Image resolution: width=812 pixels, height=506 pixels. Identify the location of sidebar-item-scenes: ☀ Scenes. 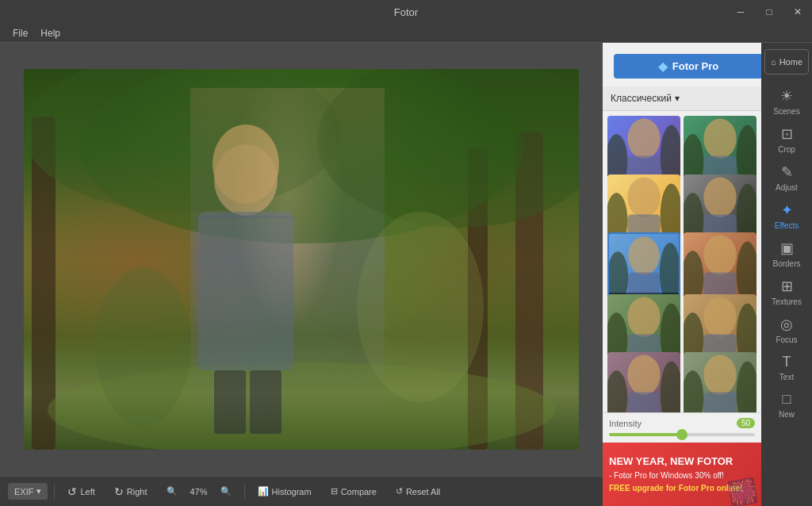
(787, 102).